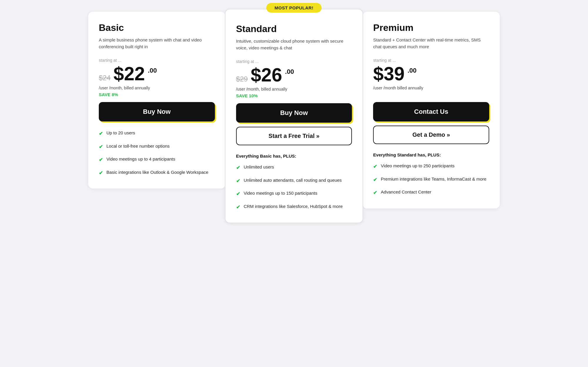 This screenshot has width=588, height=367. I want to click on list-item: ✔ Video meetings up to 4 participants, so click(157, 160).